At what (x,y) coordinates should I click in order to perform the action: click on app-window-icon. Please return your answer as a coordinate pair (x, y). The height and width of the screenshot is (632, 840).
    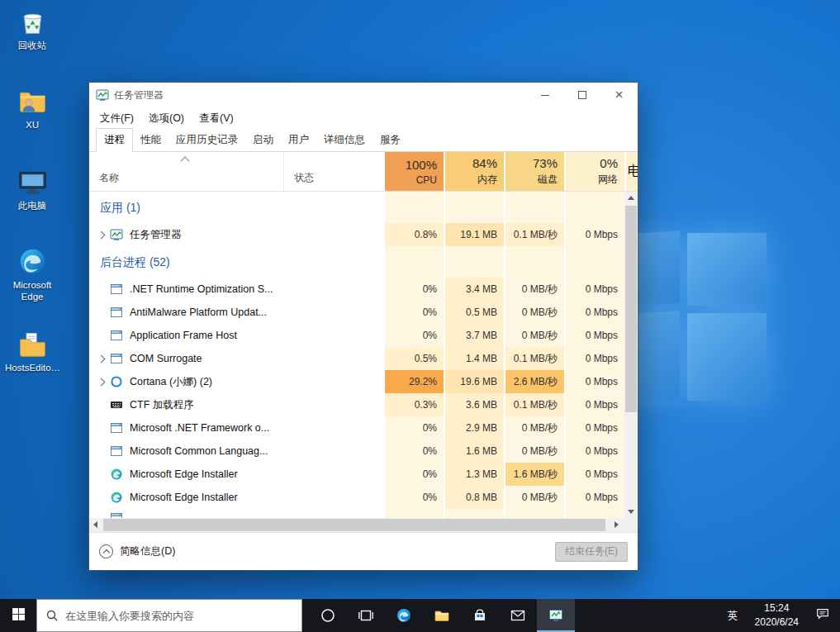
    Looking at the image, I should click on (116, 515).